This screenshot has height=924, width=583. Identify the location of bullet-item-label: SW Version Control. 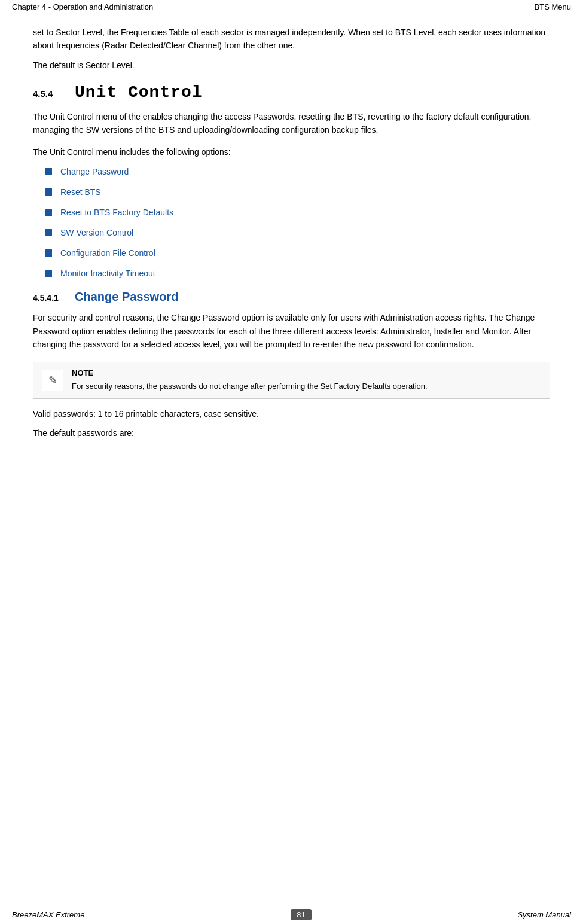
(97, 233).